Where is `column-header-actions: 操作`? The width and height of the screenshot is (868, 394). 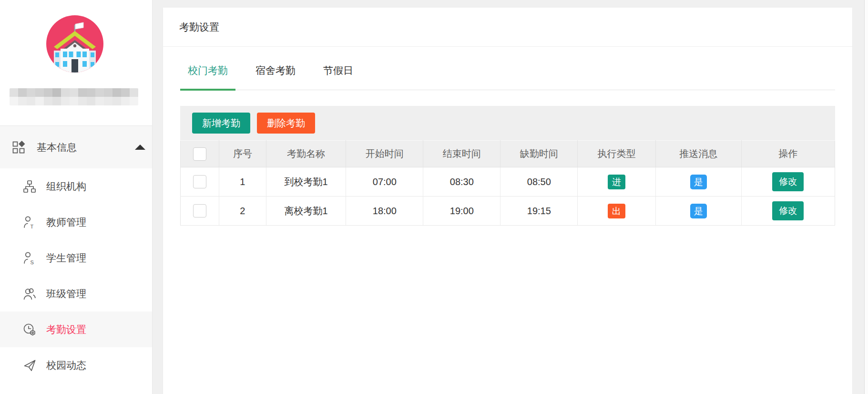
column-header-actions: 操作 is located at coordinates (788, 154).